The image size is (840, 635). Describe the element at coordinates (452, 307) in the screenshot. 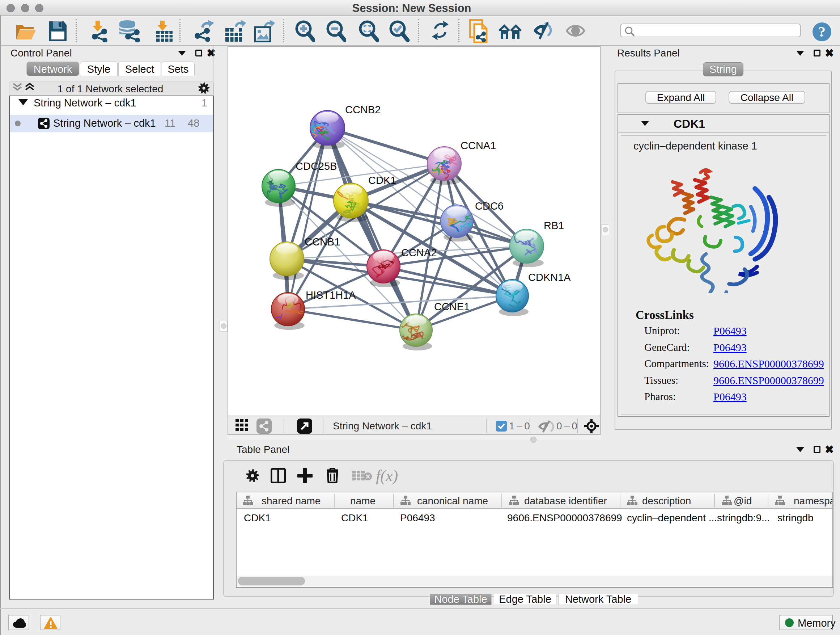

I see `svg-text: CCNE1` at that location.